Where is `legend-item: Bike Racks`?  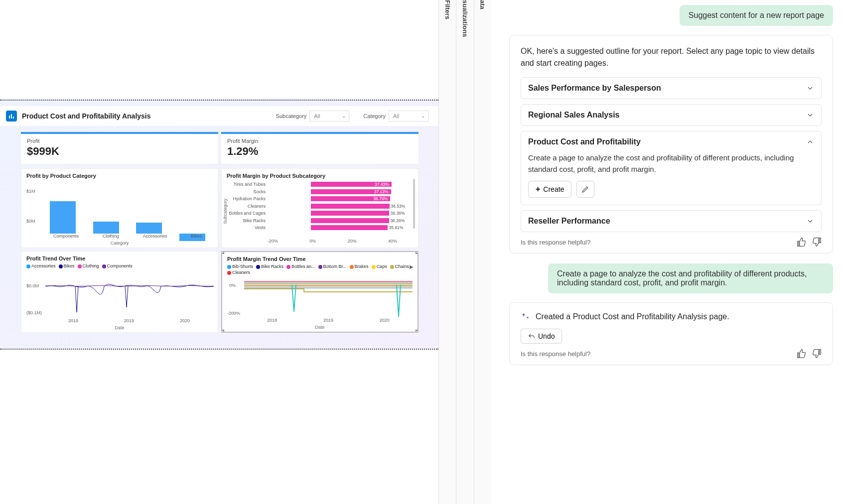 legend-item: Bike Racks is located at coordinates (270, 266).